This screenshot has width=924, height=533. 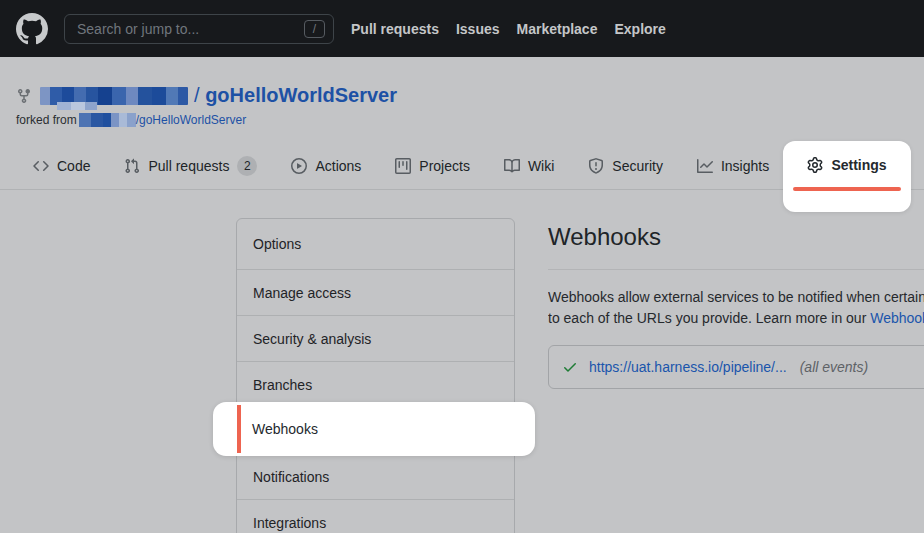 What do you see at coordinates (376, 339) in the screenshot?
I see `sidebar-item-security-analysis: Security & analysis` at bounding box center [376, 339].